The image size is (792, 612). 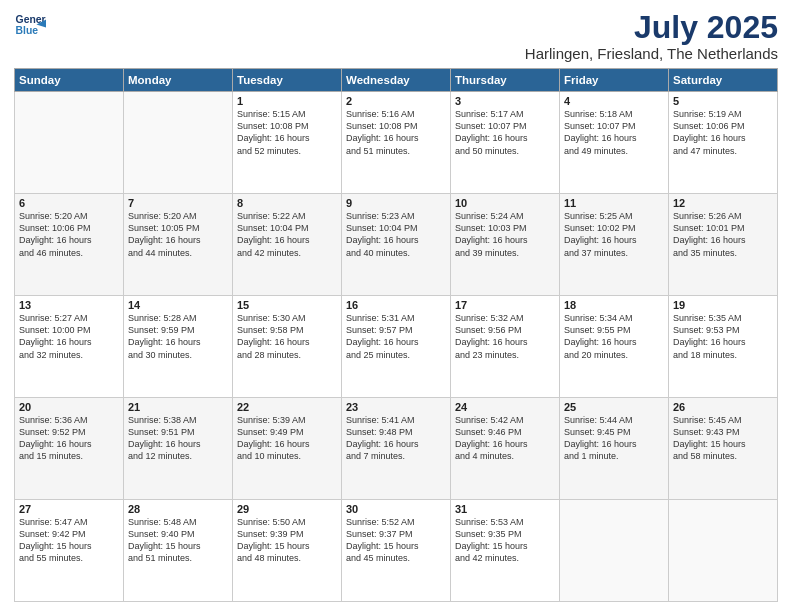 What do you see at coordinates (70, 551) in the screenshot?
I see `table-row: 27Sunrise: 5:47 AMSunset: 9:42 PMDayligh…` at bounding box center [70, 551].